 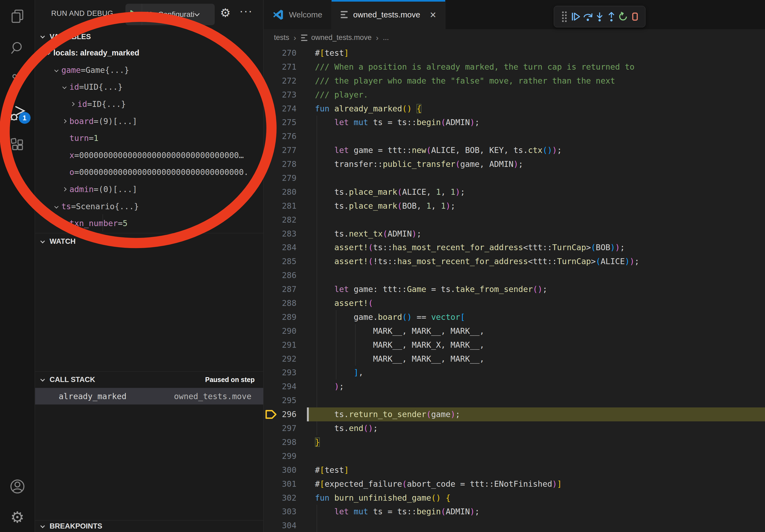 I want to click on code-line-288: 288 assert!(, so click(x=514, y=303).